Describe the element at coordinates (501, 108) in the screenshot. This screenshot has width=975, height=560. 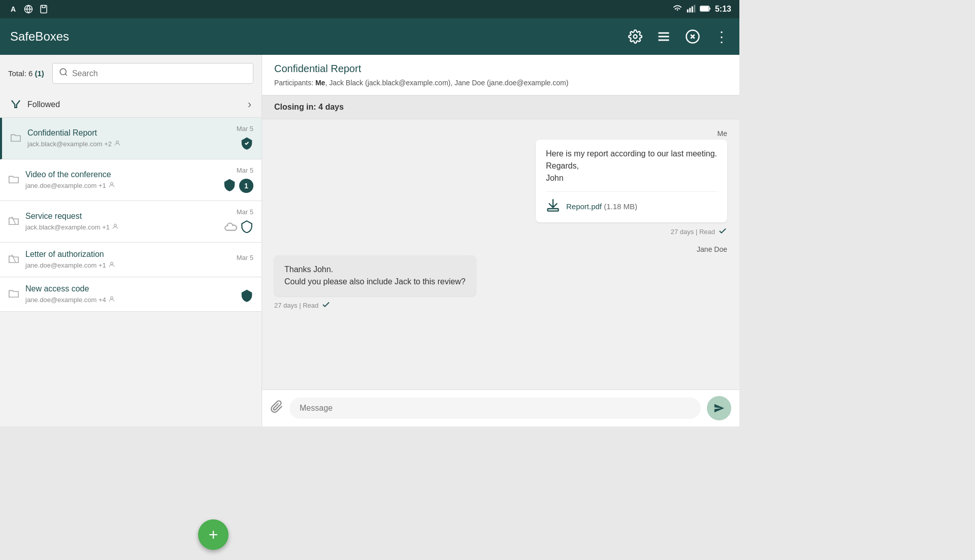
I see `closing-bar: Closing in: 4 days` at that location.